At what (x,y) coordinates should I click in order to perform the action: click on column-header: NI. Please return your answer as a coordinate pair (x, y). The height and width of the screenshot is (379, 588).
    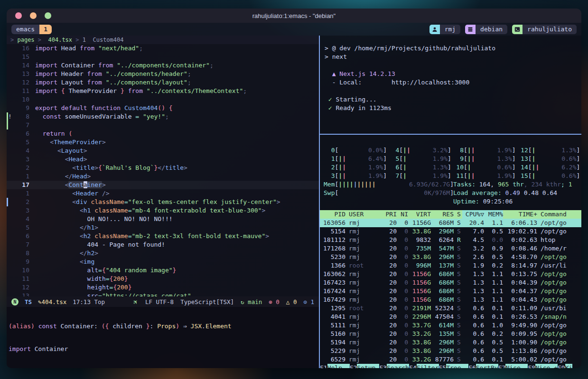
    Looking at the image, I should click on (402, 214).